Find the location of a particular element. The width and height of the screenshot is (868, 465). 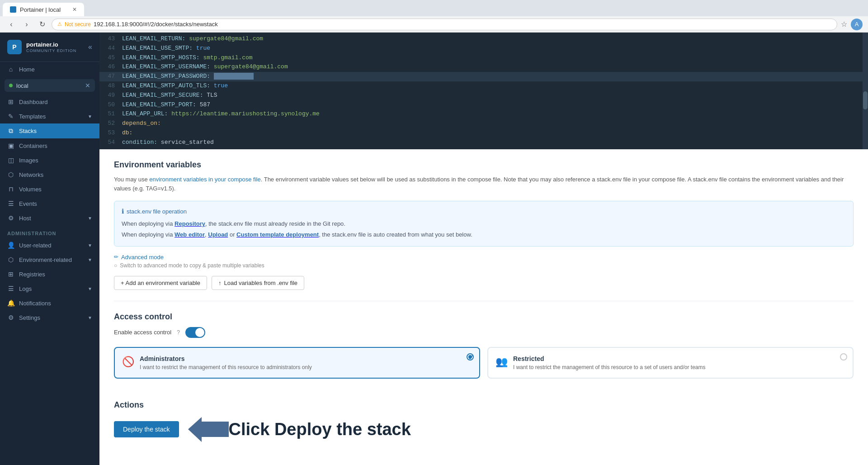

deploy-stack-button: Deploy the stack is located at coordinates (146, 429).